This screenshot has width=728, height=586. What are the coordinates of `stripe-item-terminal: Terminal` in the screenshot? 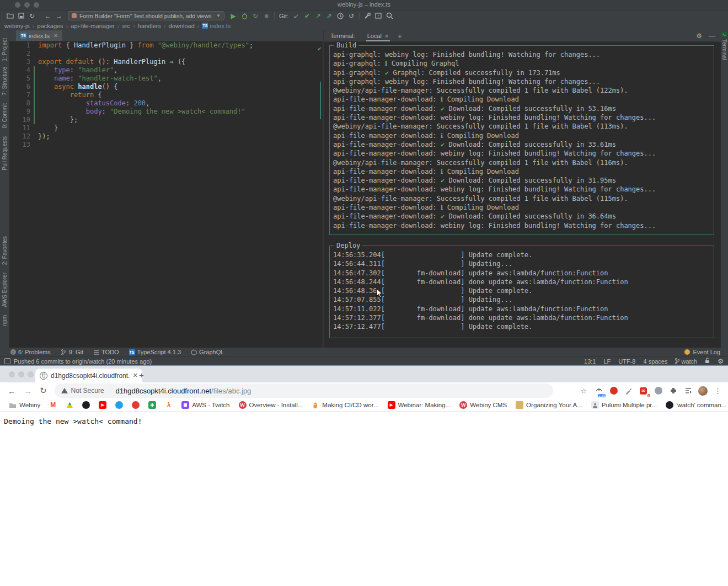 It's located at (725, 50).